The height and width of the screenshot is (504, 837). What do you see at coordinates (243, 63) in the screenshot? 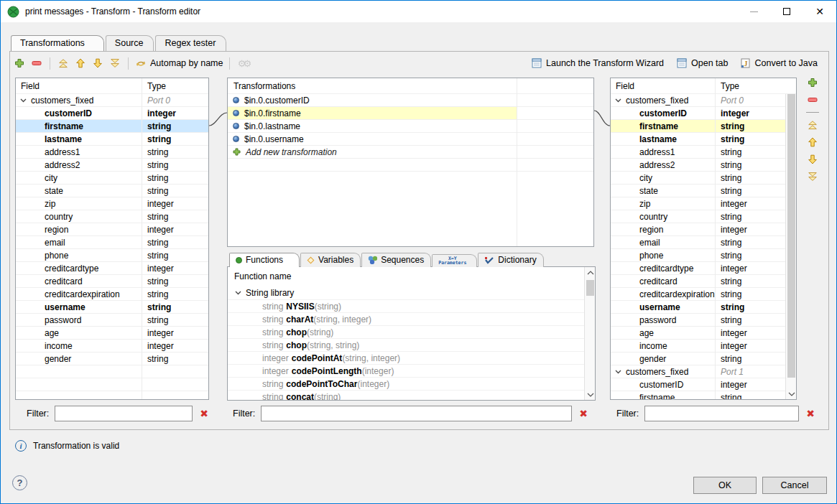
I see `settings-button: ⚙⚙` at bounding box center [243, 63].